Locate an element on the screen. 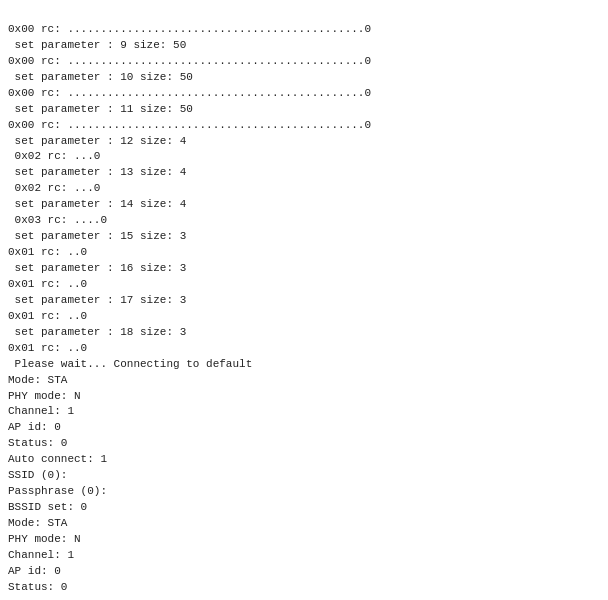 The image size is (608, 600). terminal-line: set parameter : 11 size: 50 is located at coordinates (304, 110).